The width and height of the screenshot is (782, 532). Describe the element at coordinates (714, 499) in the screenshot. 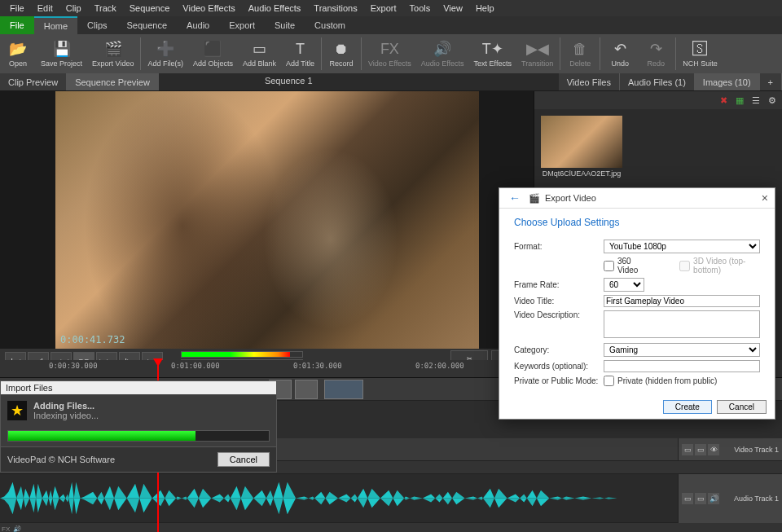

I see `track-speaker-icon: 🔊` at that location.